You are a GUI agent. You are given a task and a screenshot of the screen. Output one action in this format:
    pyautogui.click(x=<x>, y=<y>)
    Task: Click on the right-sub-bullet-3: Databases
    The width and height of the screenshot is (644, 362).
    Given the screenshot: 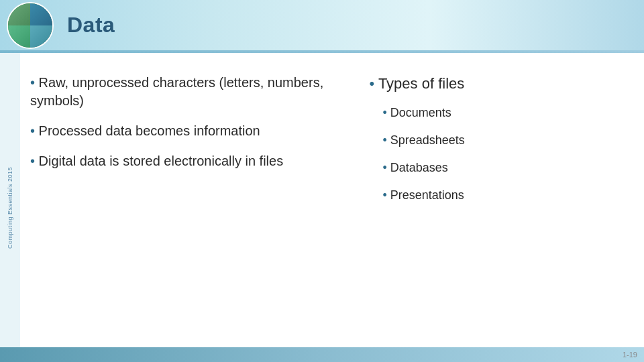 What is the action you would take?
    pyautogui.click(x=502, y=168)
    